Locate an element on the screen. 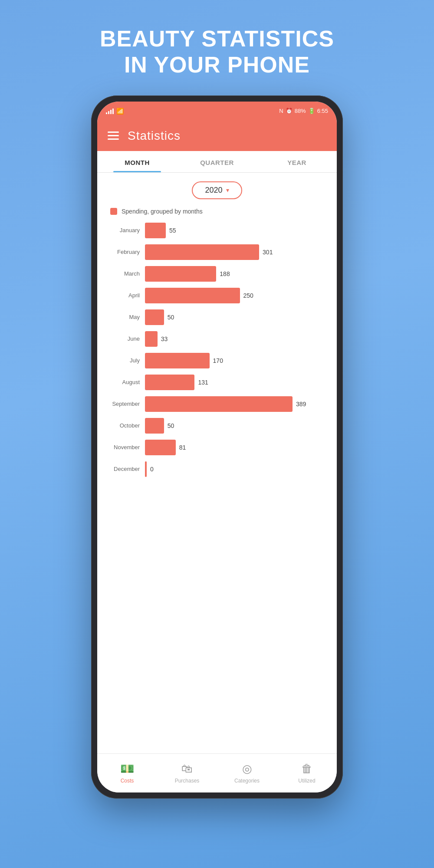  bar-row: November81 is located at coordinates (217, 447).